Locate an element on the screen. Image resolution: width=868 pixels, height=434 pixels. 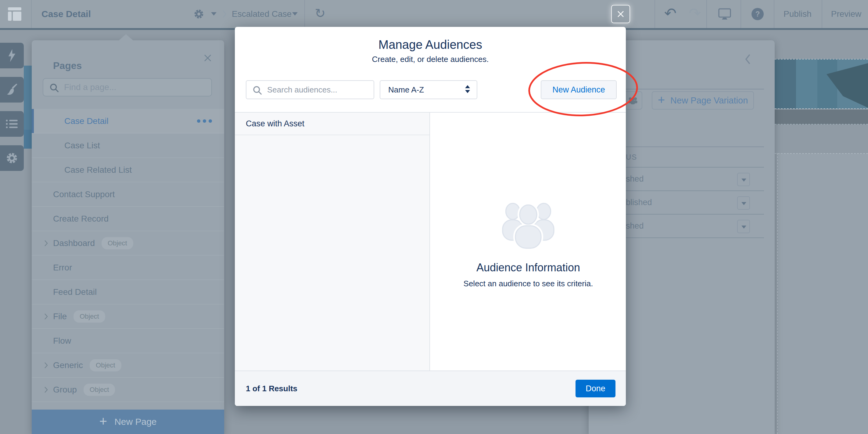
audience-list: Case with Asset is located at coordinates (332, 241).